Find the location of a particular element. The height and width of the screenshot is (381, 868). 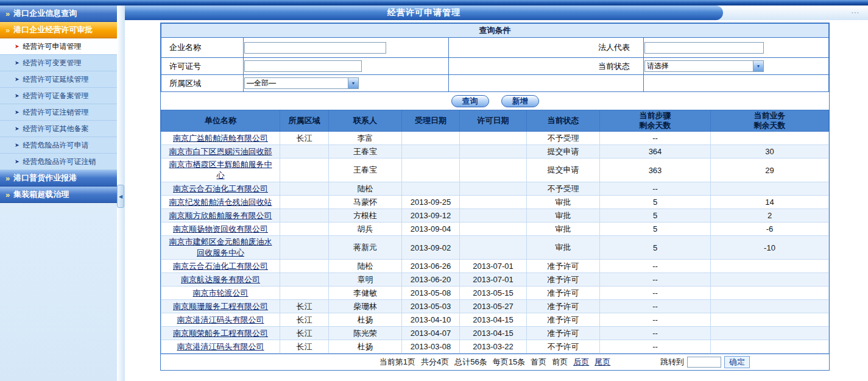

status-select: 请选择 ▼ is located at coordinates (704, 66).